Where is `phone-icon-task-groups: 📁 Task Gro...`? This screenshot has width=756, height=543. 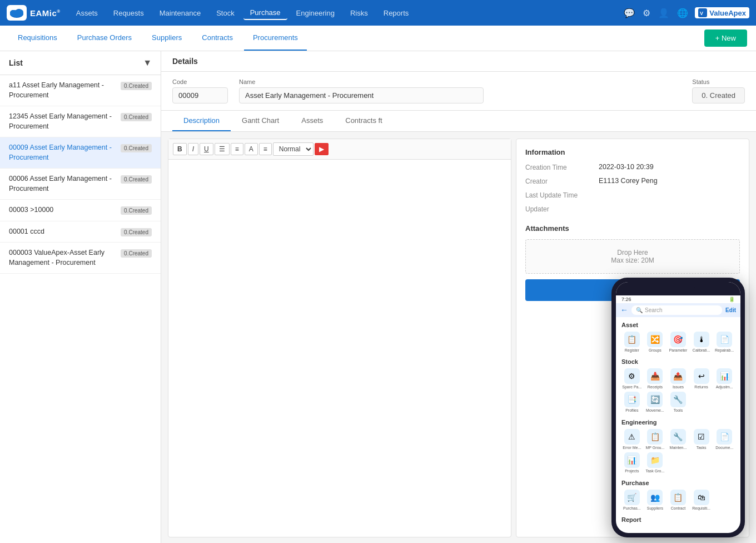 phone-icon-task-groups: 📁 Task Gro... is located at coordinates (655, 463).